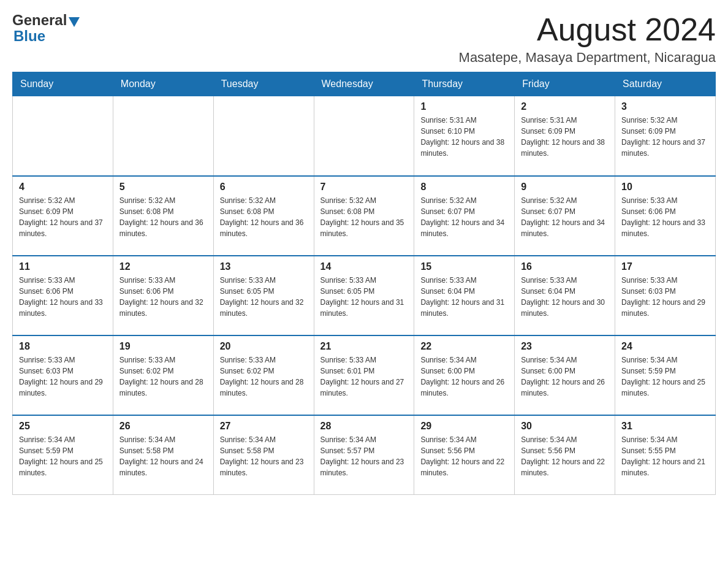 The width and height of the screenshot is (728, 563). What do you see at coordinates (163, 375) in the screenshot?
I see `calendar-cell: 19Sunrise: 5:33 AMSunset: 6:02 PMDayligh…` at bounding box center [163, 375].